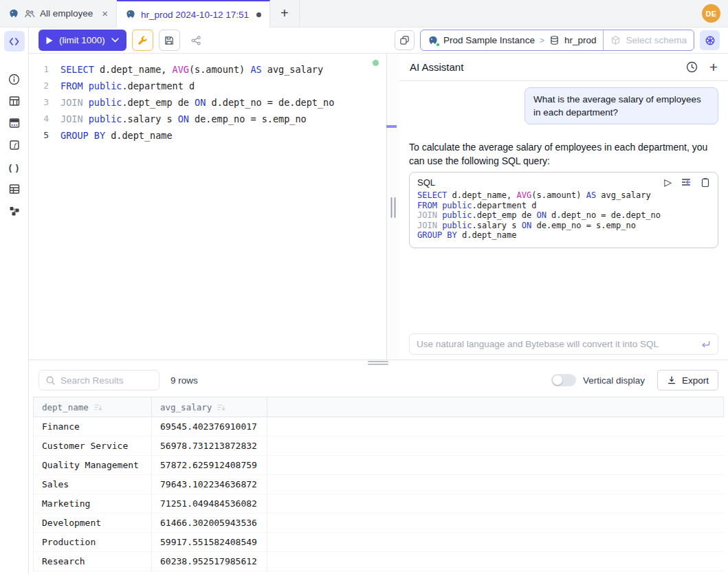 This screenshot has height=574, width=728. I want to click on table-row: Research60238.952517985612, so click(379, 562).